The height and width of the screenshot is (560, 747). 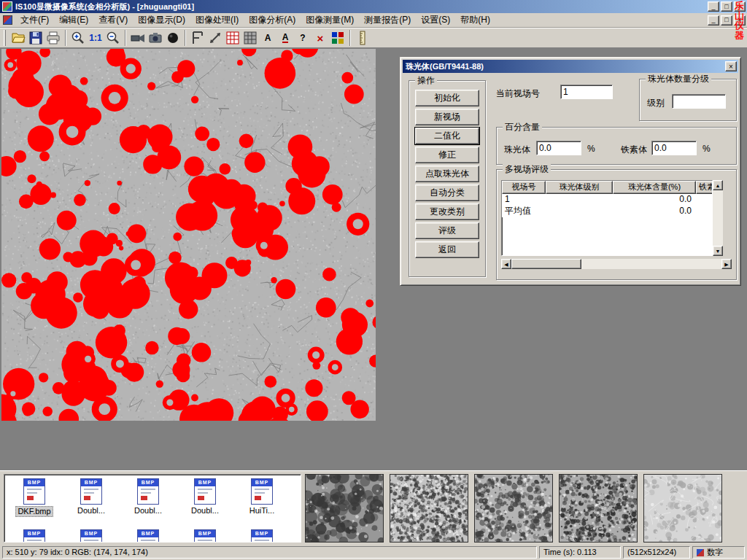 What do you see at coordinates (338, 38) in the screenshot?
I see `palette-icon` at bounding box center [338, 38].